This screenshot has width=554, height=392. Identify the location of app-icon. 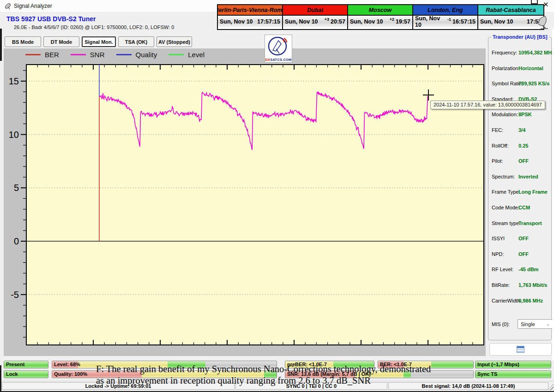
(8, 6).